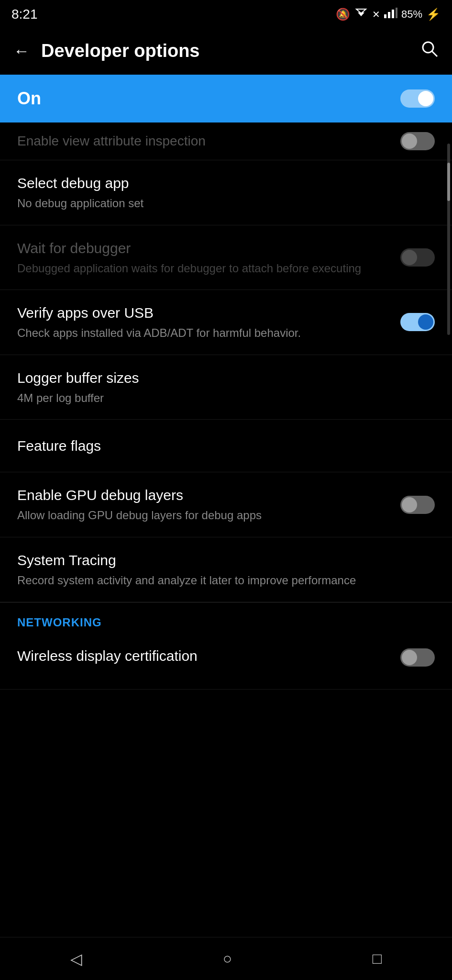 The width and height of the screenshot is (452, 980). Describe the element at coordinates (418, 657) in the screenshot. I see `wireless-display-toggle` at that location.